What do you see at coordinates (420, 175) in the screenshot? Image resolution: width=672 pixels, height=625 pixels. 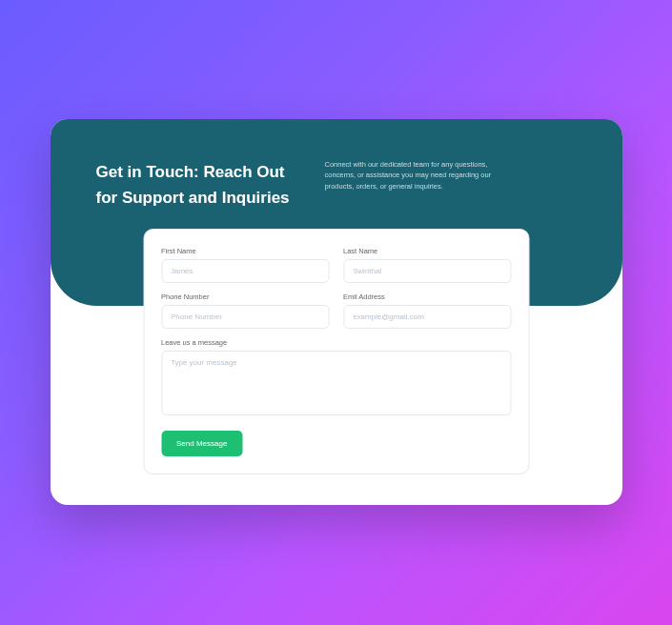 I see `hero-description: Connect with our dedicated team for any …` at bounding box center [420, 175].